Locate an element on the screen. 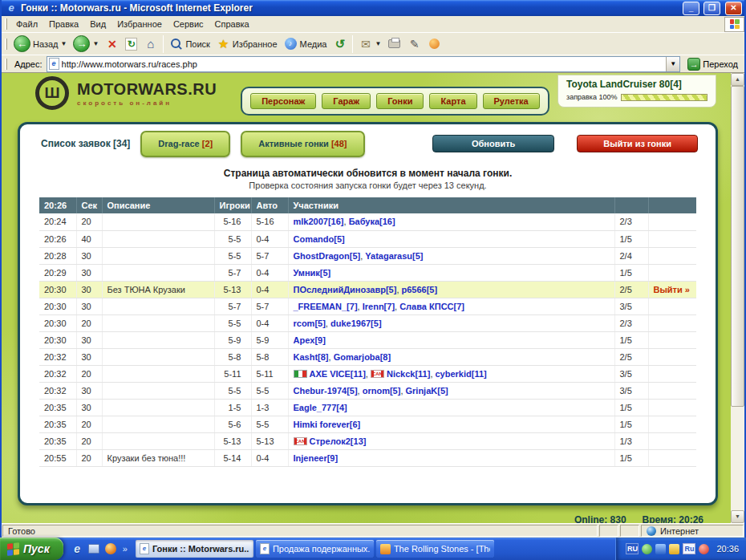 This screenshot has height=560, width=746. quicklaunch-media-player-icon is located at coordinates (111, 549).